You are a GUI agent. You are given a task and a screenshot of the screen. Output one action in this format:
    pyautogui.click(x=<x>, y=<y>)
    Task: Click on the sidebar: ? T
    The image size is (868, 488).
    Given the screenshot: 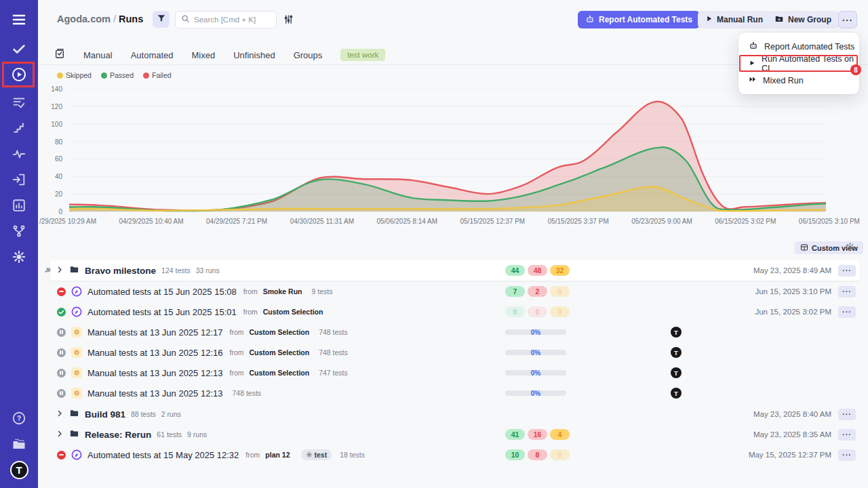 What is the action you would take?
    pyautogui.click(x=19, y=244)
    